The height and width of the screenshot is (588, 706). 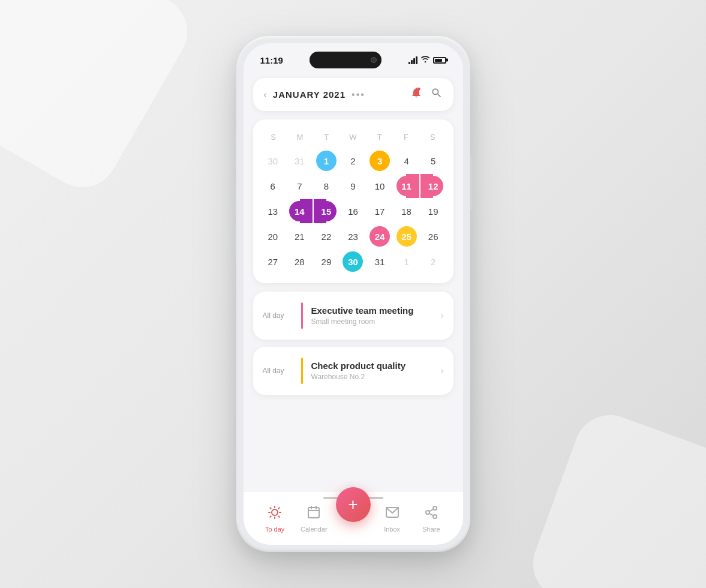 I want to click on cal-day-12: 12, so click(x=433, y=186).